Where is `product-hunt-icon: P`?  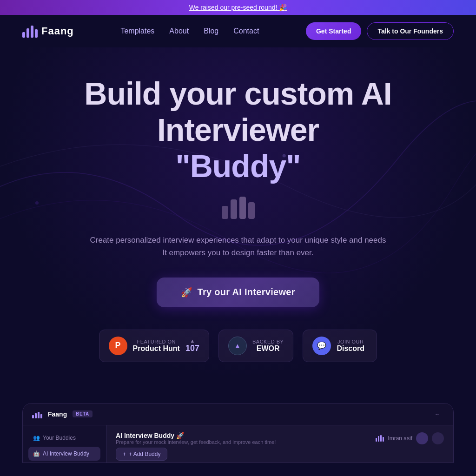
product-hunt-icon: P is located at coordinates (118, 346).